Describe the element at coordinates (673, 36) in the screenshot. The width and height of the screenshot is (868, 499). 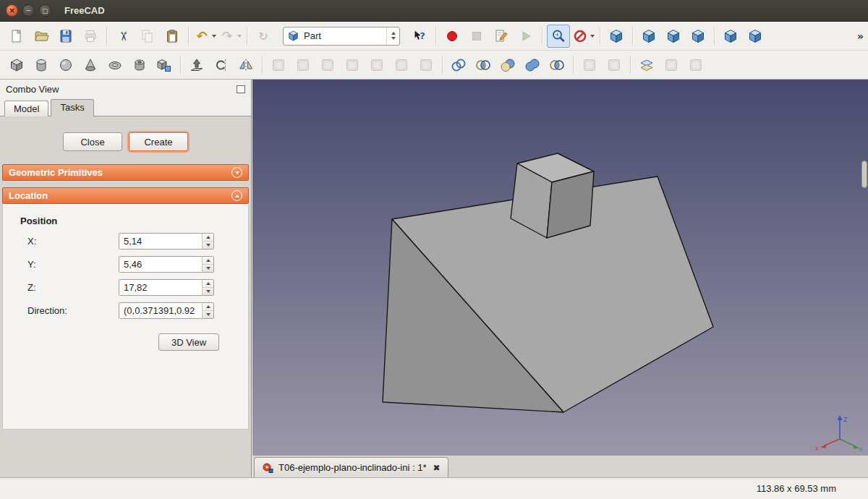
I see `view-top-button` at that location.